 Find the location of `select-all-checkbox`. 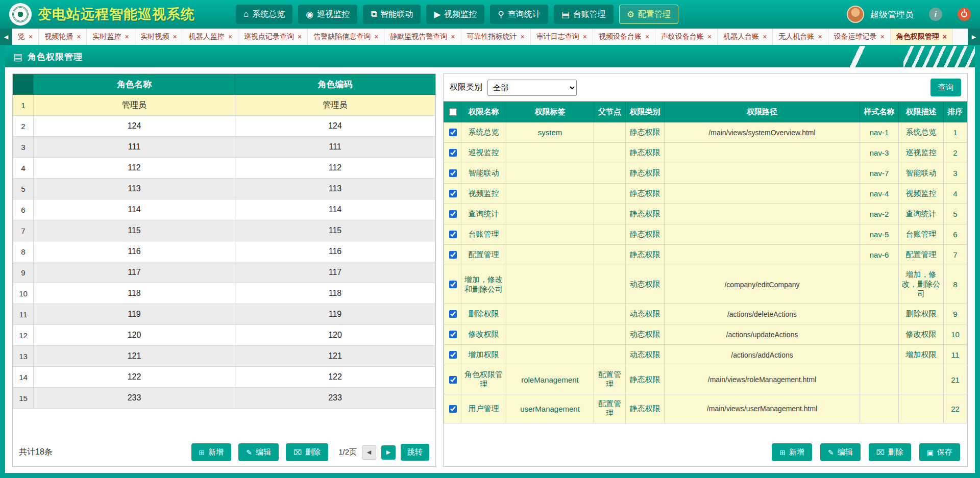

select-all-checkbox is located at coordinates (453, 112).